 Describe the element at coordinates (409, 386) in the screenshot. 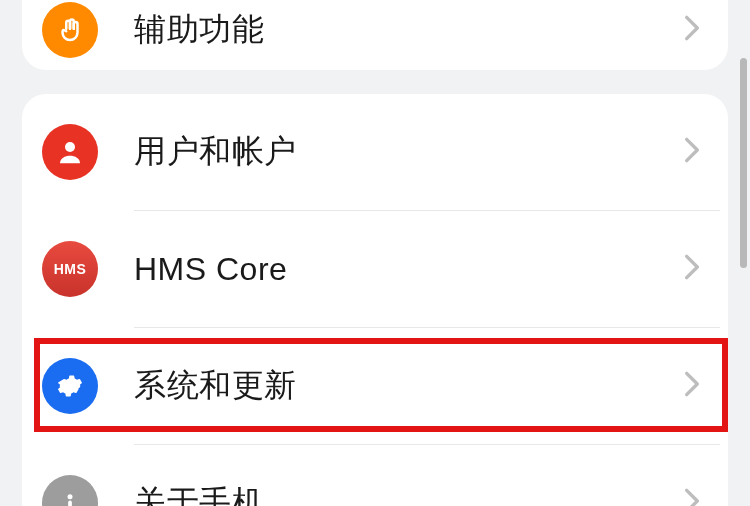

I see `row-label: 系统和更新` at that location.